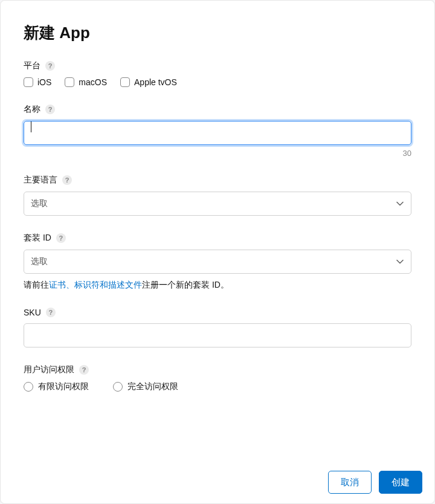  Describe the element at coordinates (149, 82) in the screenshot. I see `platform-option-tvos: Apple tvOS` at that location.